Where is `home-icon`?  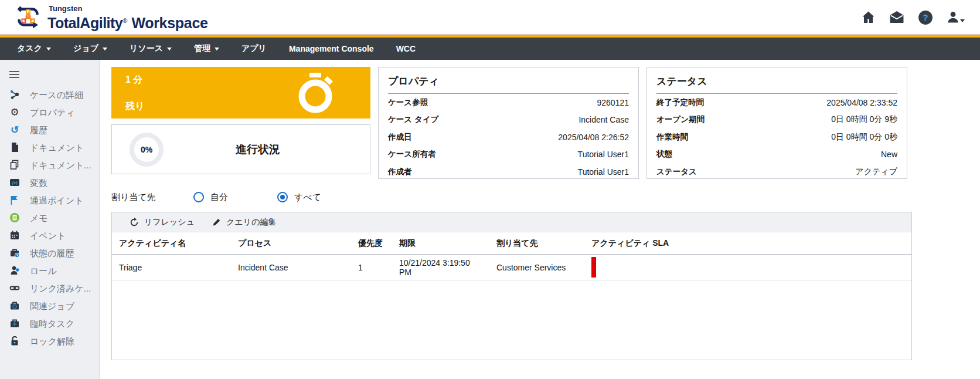 home-icon is located at coordinates (869, 18).